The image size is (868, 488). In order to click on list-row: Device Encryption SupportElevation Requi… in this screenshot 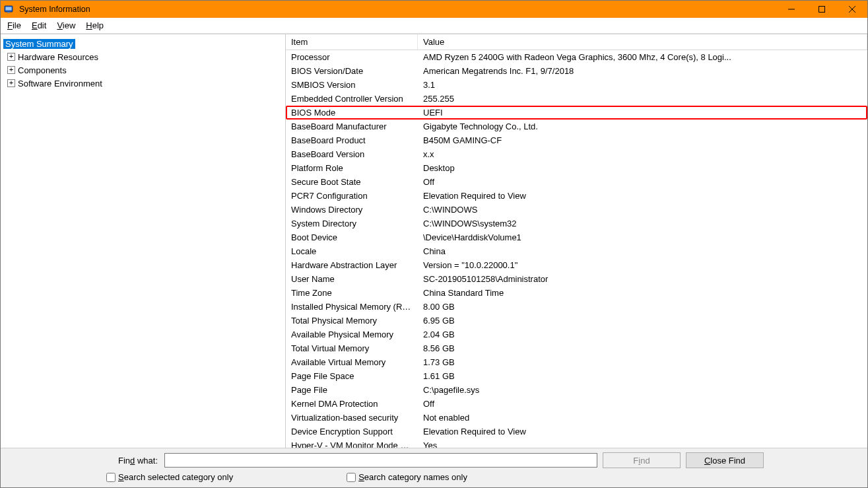, I will do `click(577, 432)`.